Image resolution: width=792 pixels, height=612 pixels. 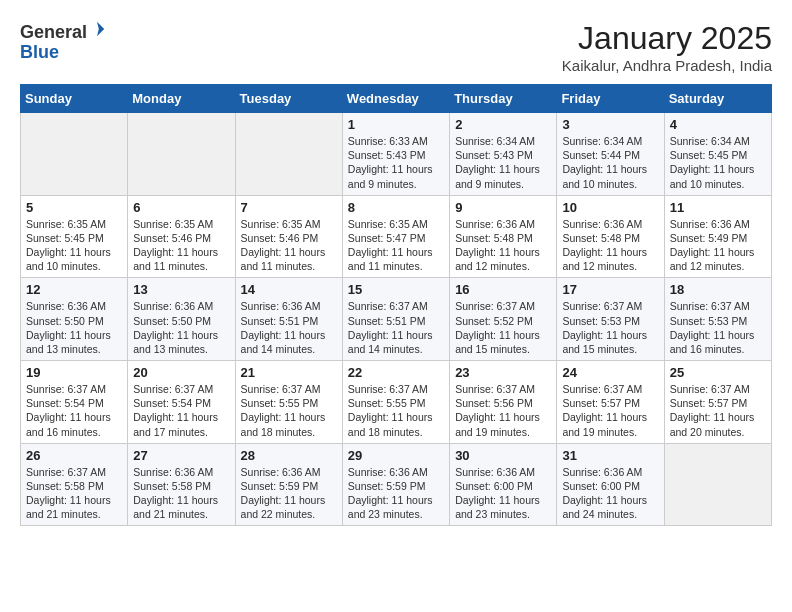 What do you see at coordinates (288, 320) in the screenshot?
I see `calendar-cell: 14Sunrise: 6:36 AM Sunset: 5:51 PM Dayli…` at bounding box center [288, 320].